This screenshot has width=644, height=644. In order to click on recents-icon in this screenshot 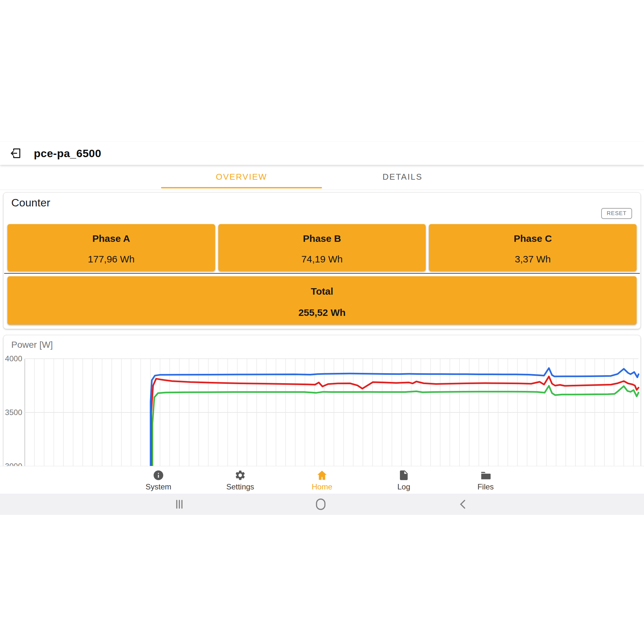, I will do `click(179, 504)`.